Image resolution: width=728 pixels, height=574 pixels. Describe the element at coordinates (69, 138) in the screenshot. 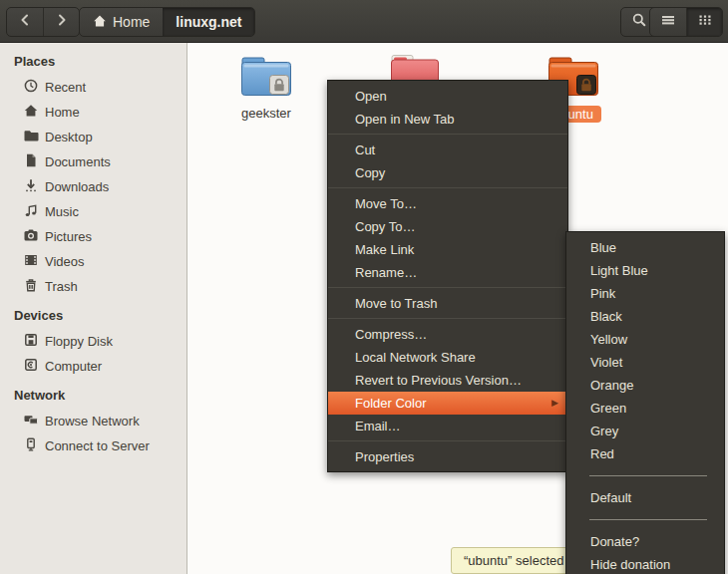

I see `sidebar-item-label: Desktop` at that location.